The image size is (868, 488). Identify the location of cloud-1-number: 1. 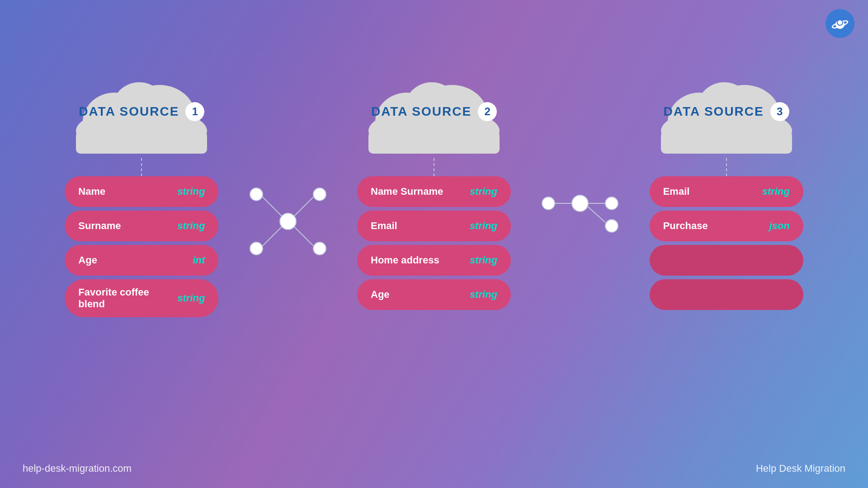
(195, 112).